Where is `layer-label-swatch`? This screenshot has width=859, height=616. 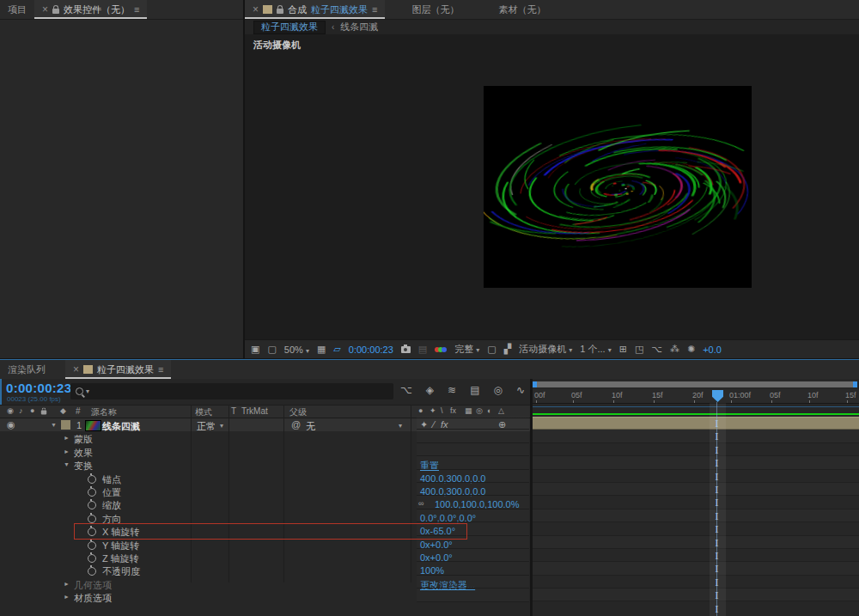
layer-label-swatch is located at coordinates (65, 424).